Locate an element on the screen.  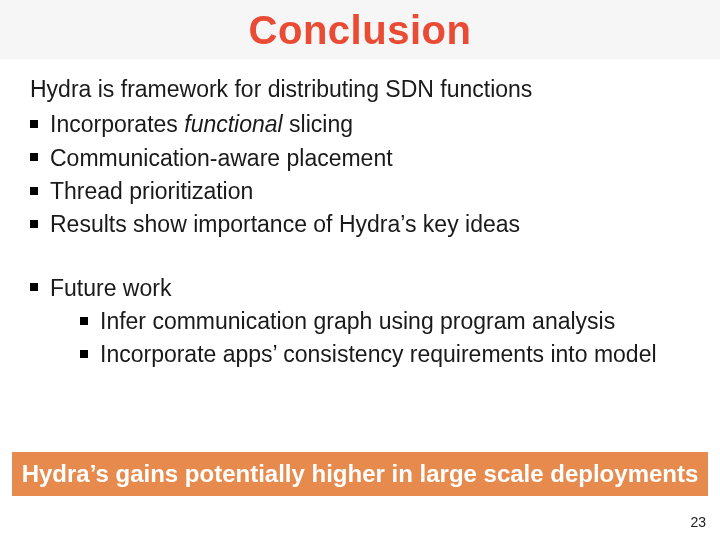
bullet-text: Thread prioritization is located at coordinates (152, 191).